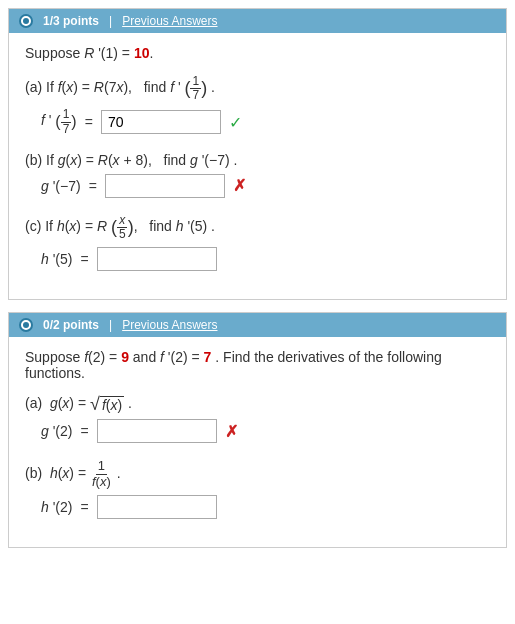  Describe the element at coordinates (157, 259) in the screenshot. I see `answer-input-1c` at that location.